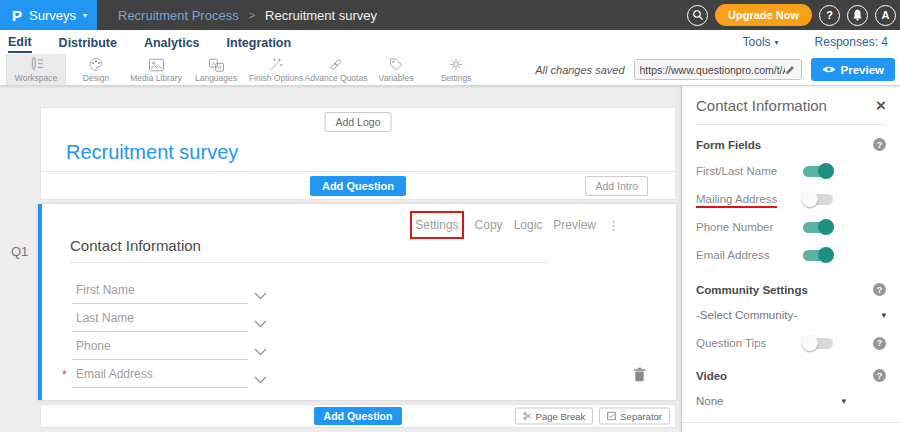 This screenshot has height=432, width=900. I want to click on toggle-row-first-last-name: First/Last Name, so click(791, 171).